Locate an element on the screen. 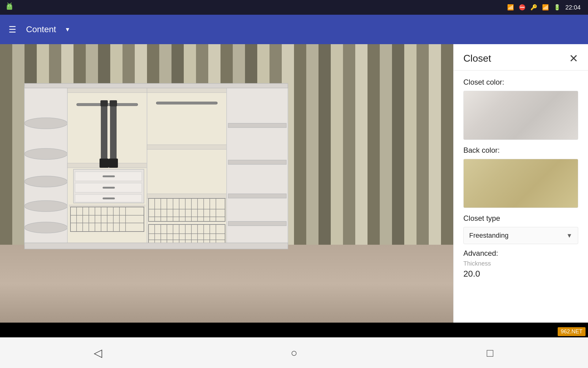  back-nav-button: ◁ is located at coordinates (98, 353).